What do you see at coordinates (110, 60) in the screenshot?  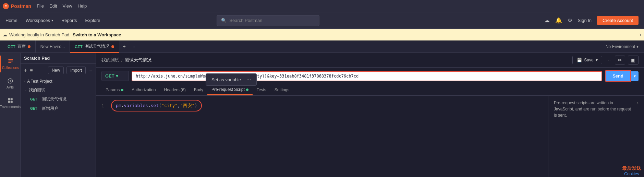 I see `breadcrumb-parent: 我的测试` at bounding box center [110, 60].